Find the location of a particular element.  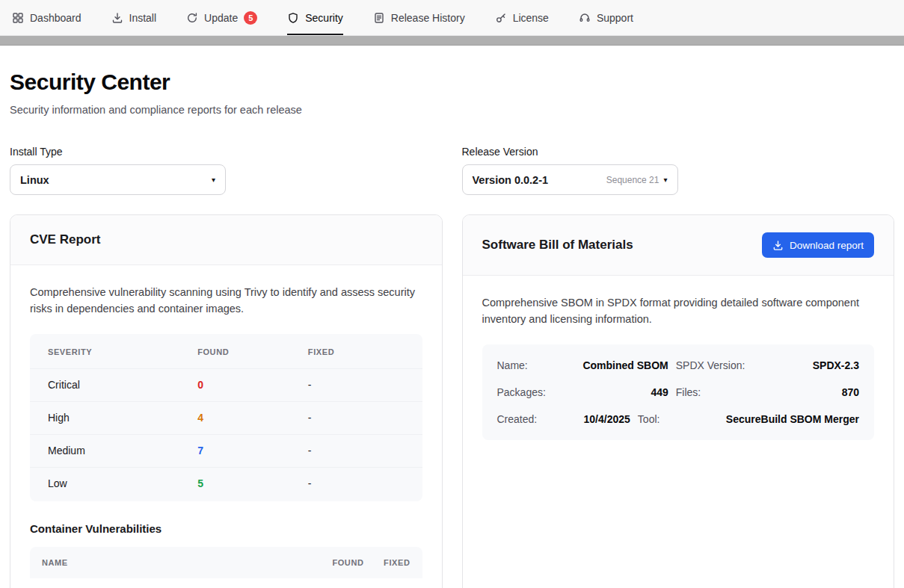

table-row: High 4 - is located at coordinates (226, 418).